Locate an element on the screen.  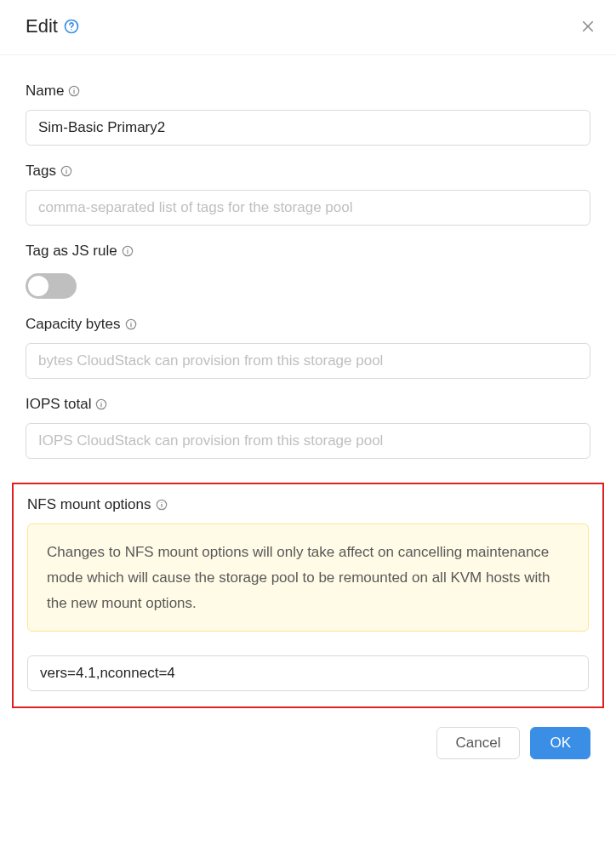
iops-total-label-text: IOPS total is located at coordinates (58, 404).